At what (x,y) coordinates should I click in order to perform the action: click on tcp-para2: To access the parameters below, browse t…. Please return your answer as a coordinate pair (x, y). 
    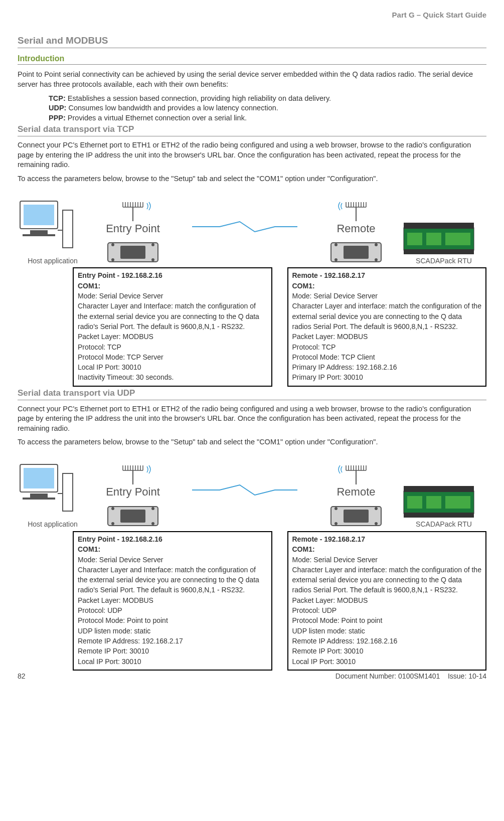
    Looking at the image, I should click on (252, 179).